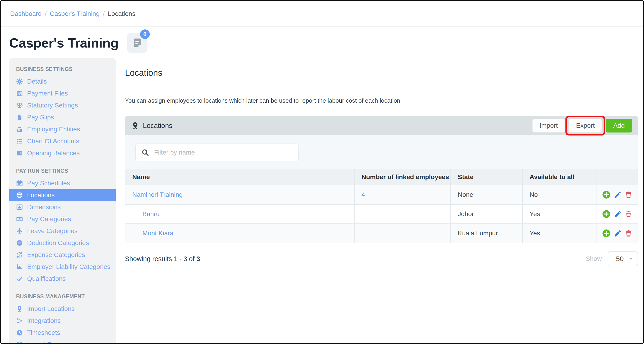 The image size is (644, 344). Describe the element at coordinates (62, 141) in the screenshot. I see `sidebar-item-chart-of-accounts: Chart Of Accounts` at that location.